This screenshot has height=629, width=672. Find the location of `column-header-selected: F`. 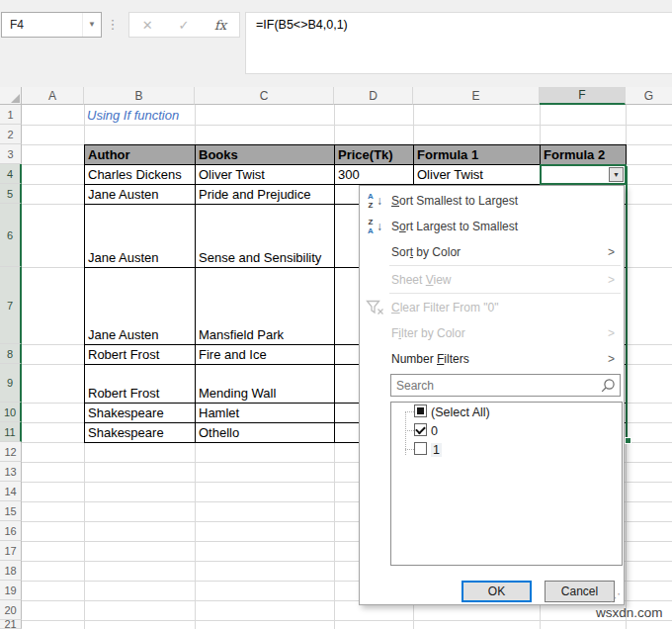

column-header-selected: F is located at coordinates (583, 96).